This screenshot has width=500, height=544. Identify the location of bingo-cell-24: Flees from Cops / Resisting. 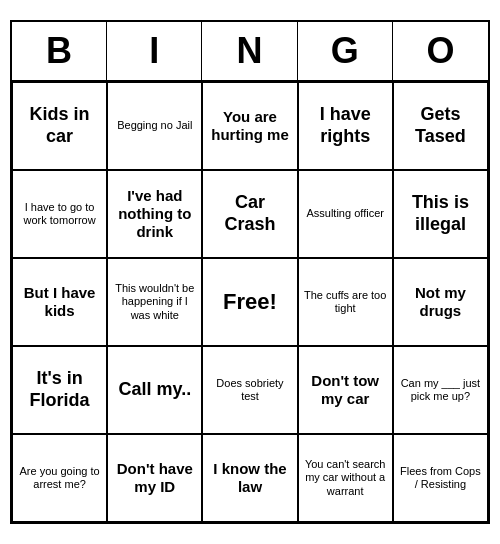
(440, 478).